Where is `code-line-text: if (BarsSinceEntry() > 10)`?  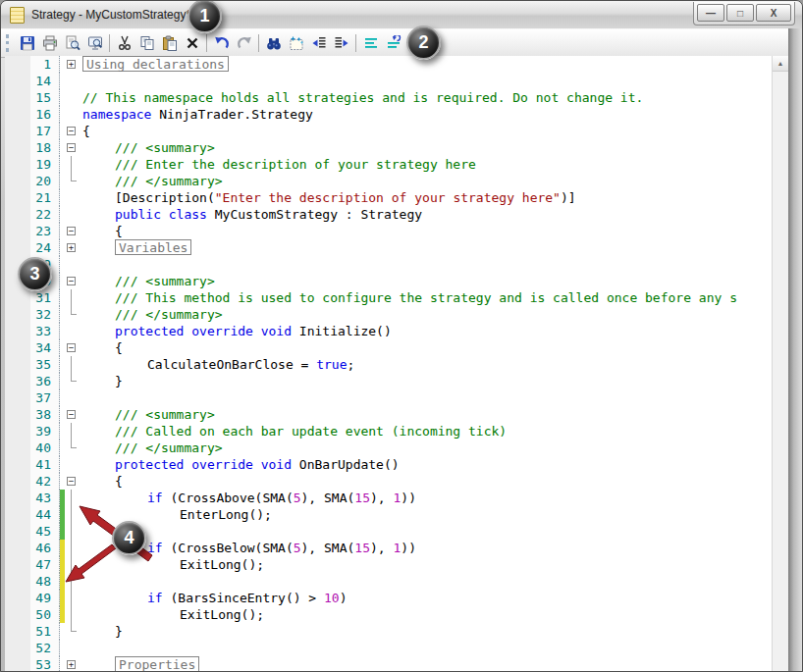
code-line-text: if (BarsSinceEntry() > 10) is located at coordinates (214, 598).